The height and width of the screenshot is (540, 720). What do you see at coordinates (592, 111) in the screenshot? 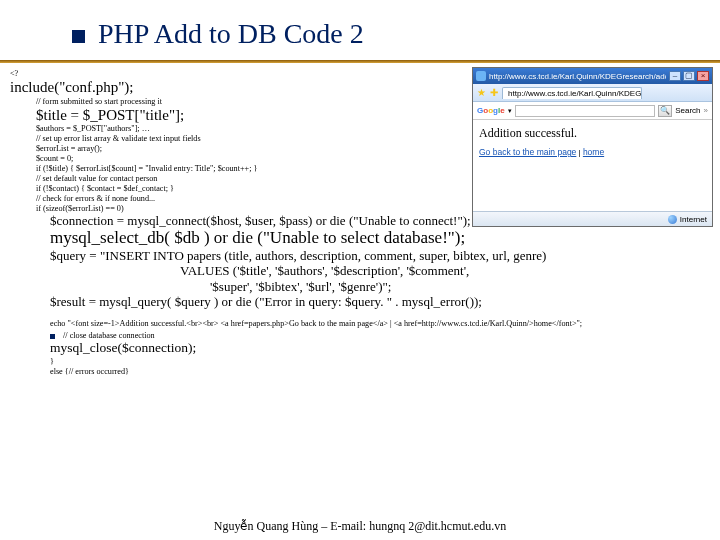
I see `google-toolbar: Google ▾ 🔍 Search »` at bounding box center [592, 111].